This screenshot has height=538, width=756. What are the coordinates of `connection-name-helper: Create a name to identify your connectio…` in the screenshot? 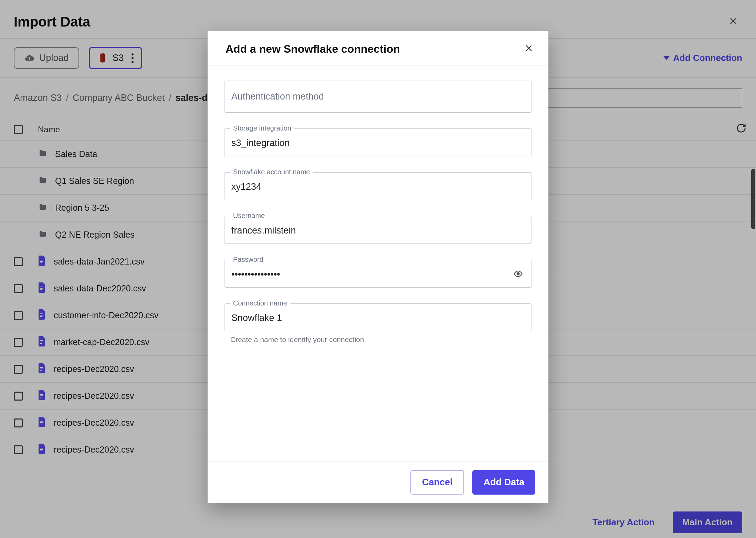 It's located at (378, 340).